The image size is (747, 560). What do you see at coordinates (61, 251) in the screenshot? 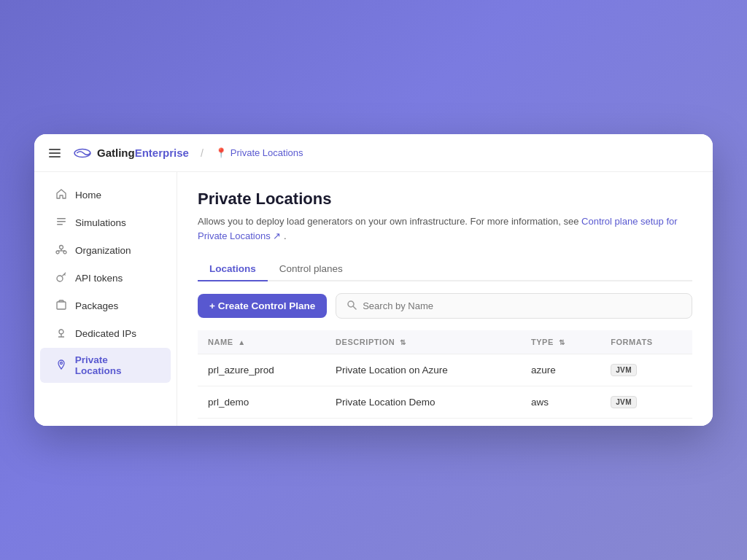
I see `organization-icon` at bounding box center [61, 251].